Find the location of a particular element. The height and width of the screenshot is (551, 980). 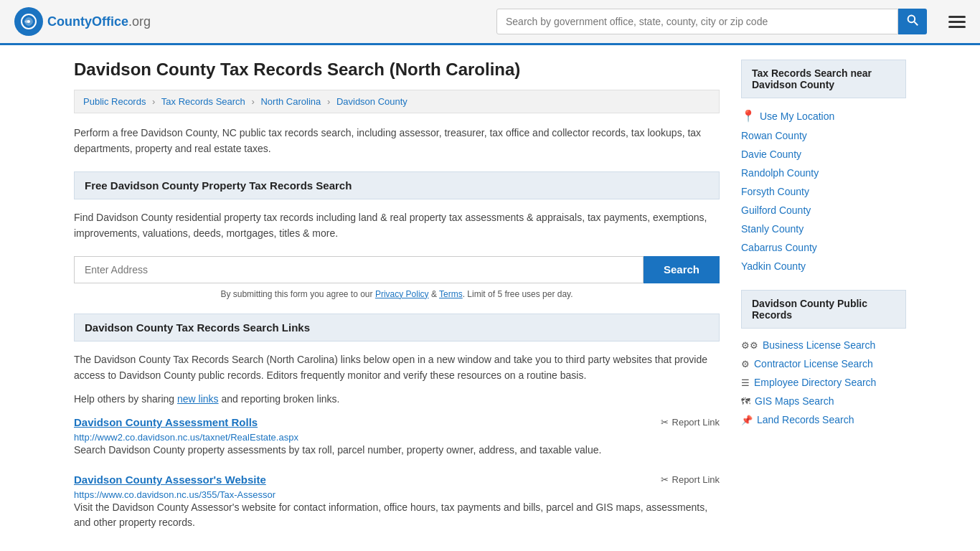

sidebar-nearby-7: Yadkin County is located at coordinates (824, 266).